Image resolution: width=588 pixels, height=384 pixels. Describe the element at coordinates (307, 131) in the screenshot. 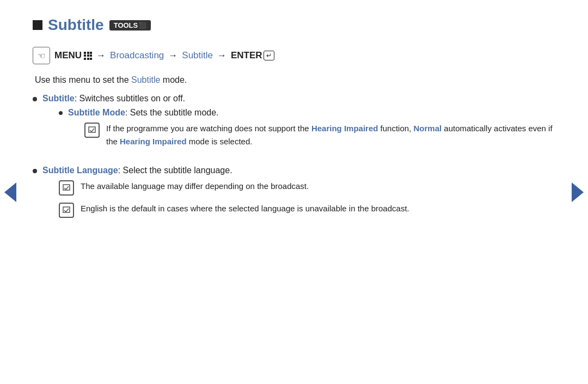

I see `sub-bullet-item-subtitle-mode: Subtitle Mode: Sets the subtitle mode.` at that location.